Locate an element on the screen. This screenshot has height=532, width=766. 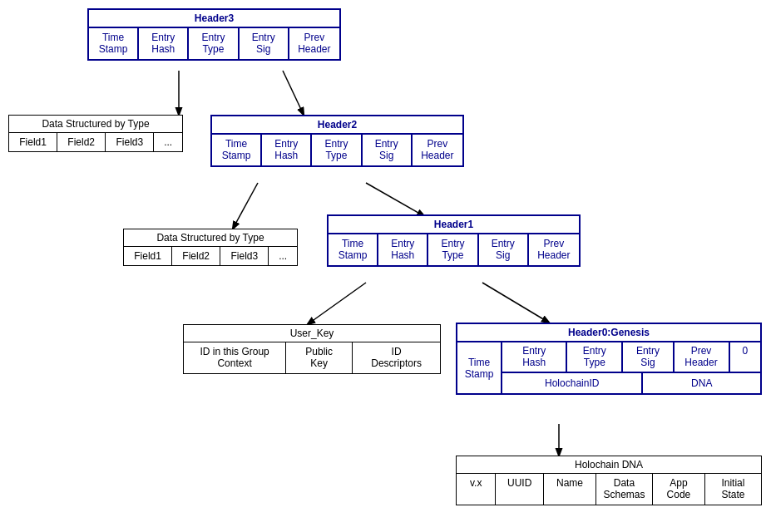
data-struct-1-field4: ... is located at coordinates (168, 142).